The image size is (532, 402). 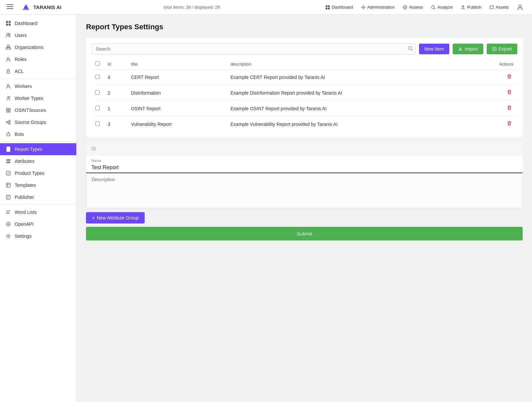 What do you see at coordinates (38, 59) in the screenshot?
I see `sidebar-item-roles: Roles` at bounding box center [38, 59].